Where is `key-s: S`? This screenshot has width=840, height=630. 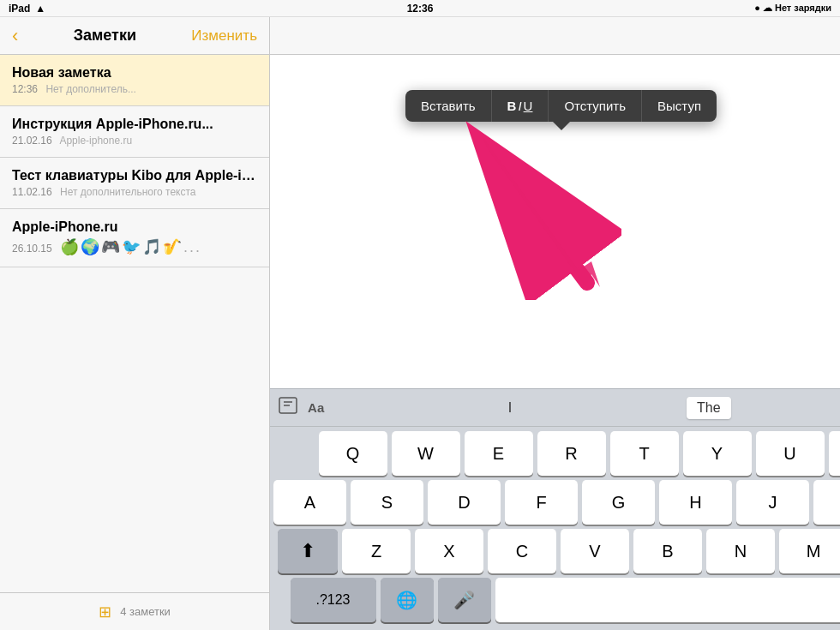 key-s: S is located at coordinates (387, 502).